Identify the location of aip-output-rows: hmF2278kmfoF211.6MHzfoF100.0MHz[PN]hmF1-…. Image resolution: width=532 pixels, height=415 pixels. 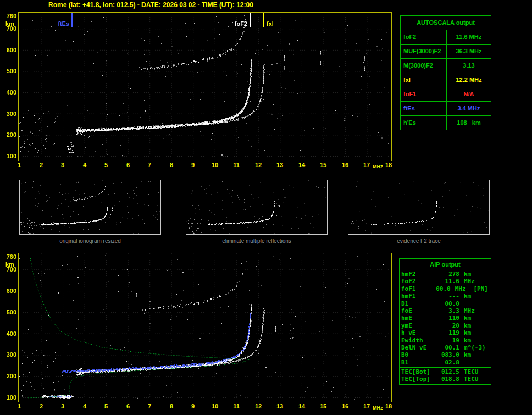
(445, 318).